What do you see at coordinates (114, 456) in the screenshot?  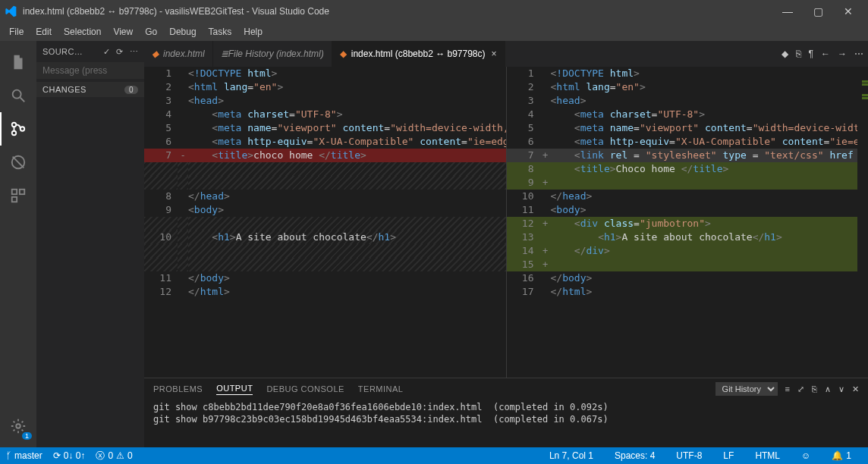 I see `status-errors: ⓧ 0 ⚠ 0` at bounding box center [114, 456].